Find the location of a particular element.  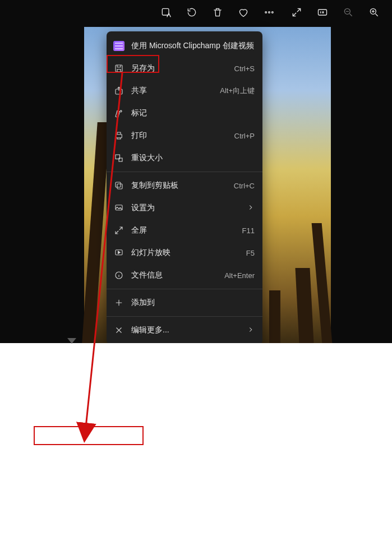

ctx-label: 使用 Microsoft Clipchamp 创建视频 is located at coordinates (193, 46).